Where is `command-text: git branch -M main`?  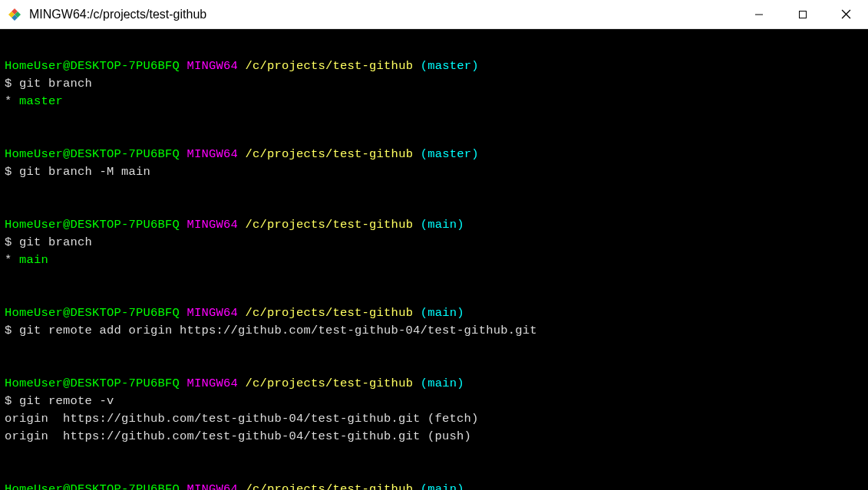
command-text: git branch -M main is located at coordinates (84, 172).